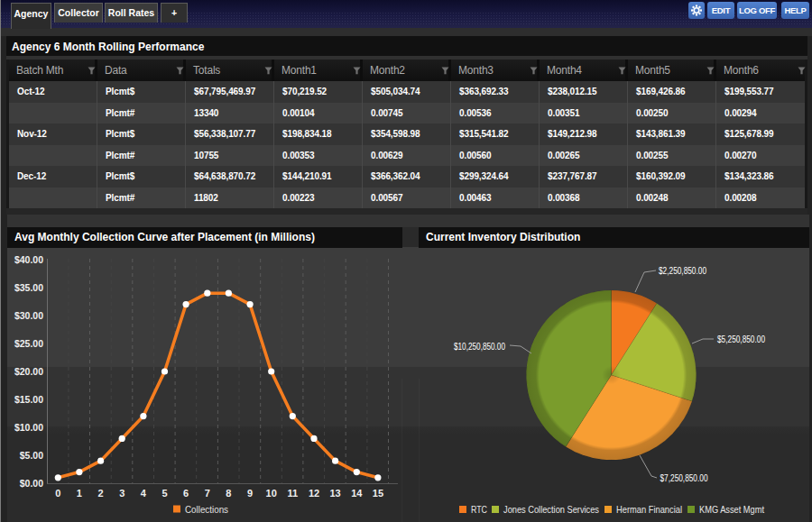  What do you see at coordinates (144, 493) in the screenshot?
I see `svg-text: 4` at bounding box center [144, 493].